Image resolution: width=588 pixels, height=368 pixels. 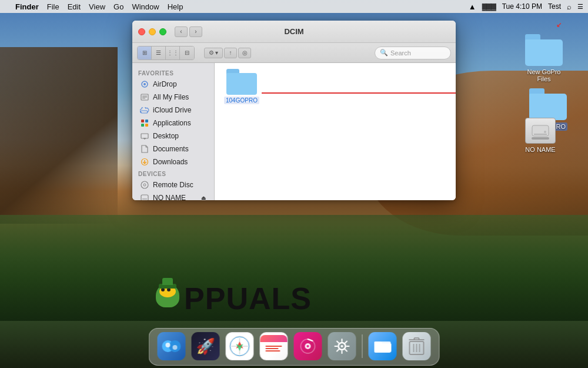 What do you see at coordinates (401, 53) in the screenshot?
I see `search-placeholder: Search` at bounding box center [401, 53].